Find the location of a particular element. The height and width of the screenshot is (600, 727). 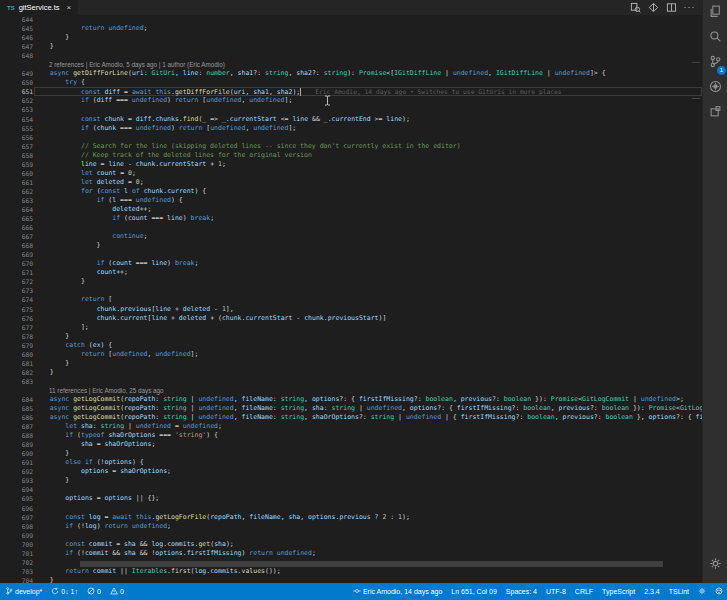

line-number: 694 is located at coordinates (17, 490).